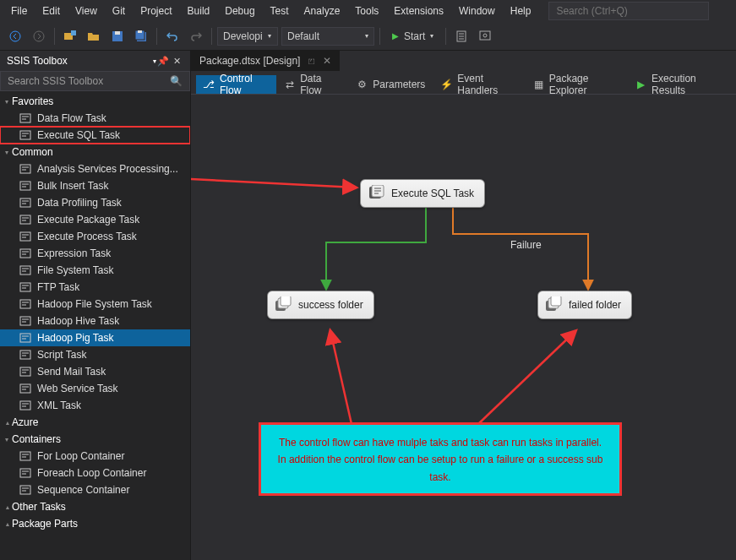  Describe the element at coordinates (95, 355) in the screenshot. I see `toolbox-item: Script Task` at that location.